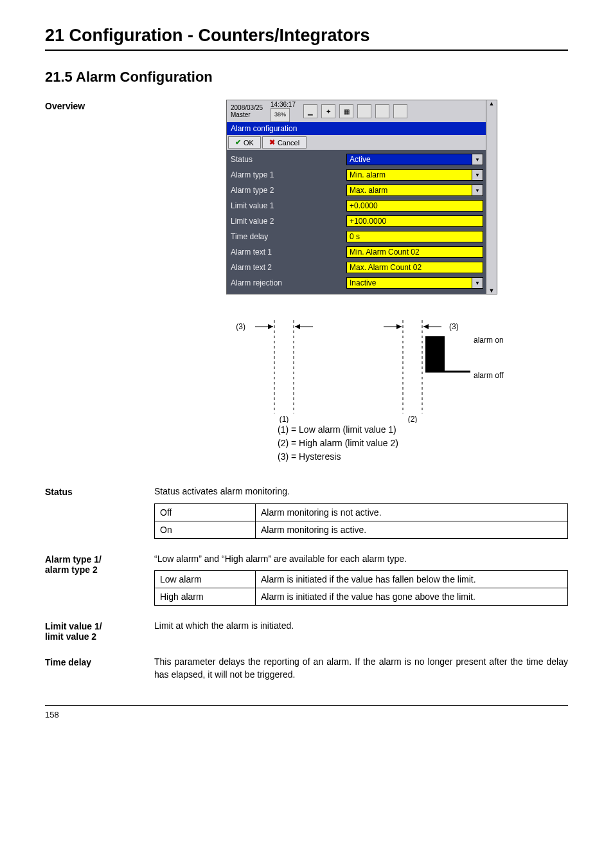 The width and height of the screenshot is (613, 868). Describe the element at coordinates (364, 111) in the screenshot. I see `status-blank1-icon` at that location.